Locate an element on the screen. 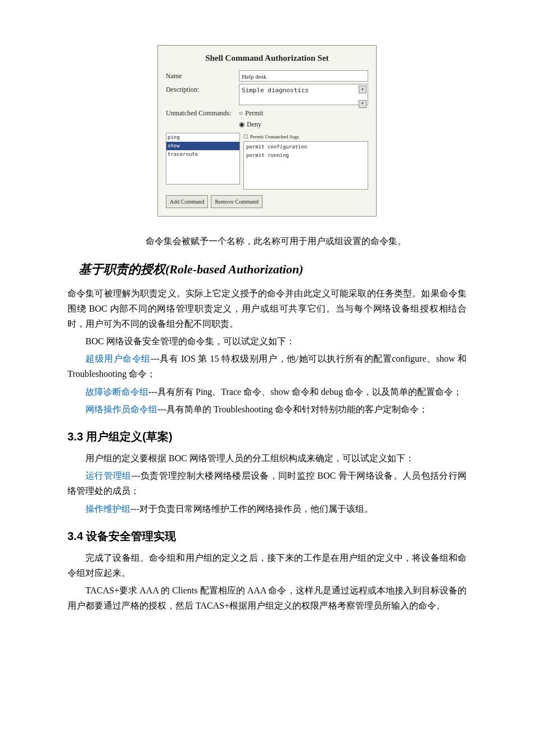 The image size is (534, 756). scrollbar: ▴ ▾ is located at coordinates (362, 97).